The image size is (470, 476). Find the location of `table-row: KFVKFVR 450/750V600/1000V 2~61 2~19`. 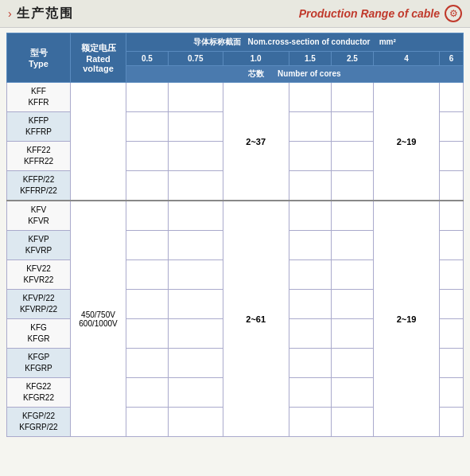

table-row: KFVKFVR 450/750V600/1000V 2~61 2~19 is located at coordinates (235, 216).